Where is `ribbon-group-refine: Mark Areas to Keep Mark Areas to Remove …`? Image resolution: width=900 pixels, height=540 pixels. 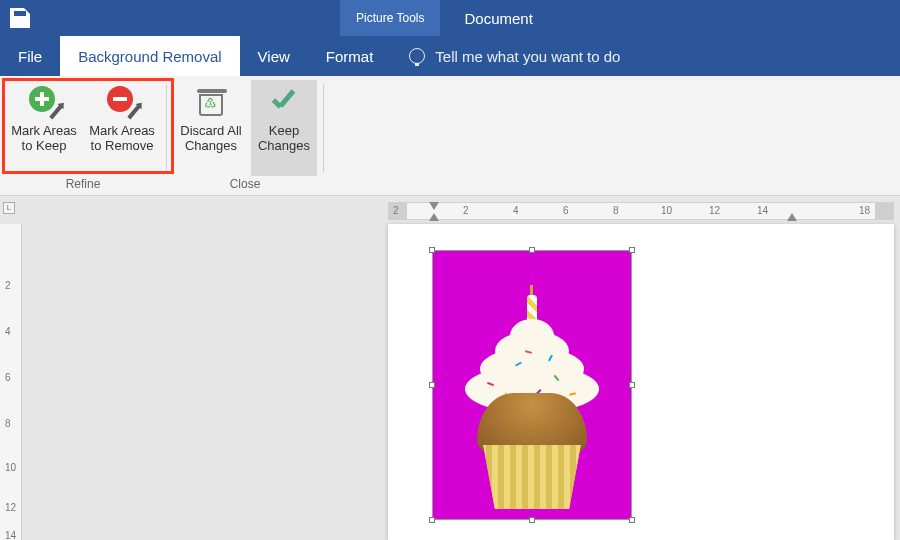 ribbon-group-refine: Mark Areas to Keep Mark Areas to Remove … is located at coordinates (83, 136).